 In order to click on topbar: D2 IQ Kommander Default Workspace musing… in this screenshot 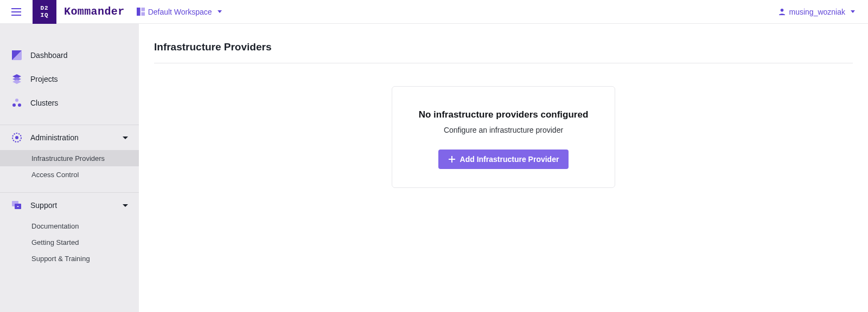, I will do `click(434, 12)`.